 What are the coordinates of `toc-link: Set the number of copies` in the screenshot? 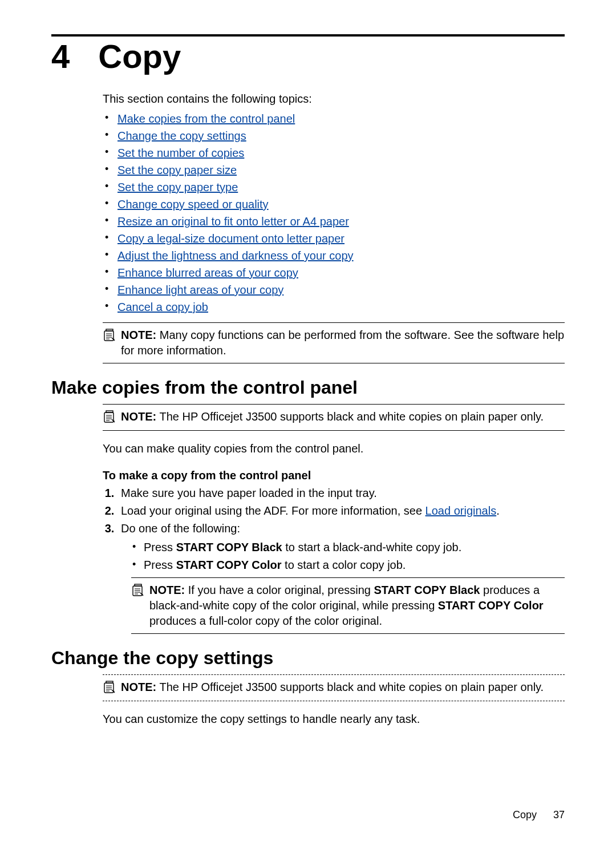 It's located at (181, 153).